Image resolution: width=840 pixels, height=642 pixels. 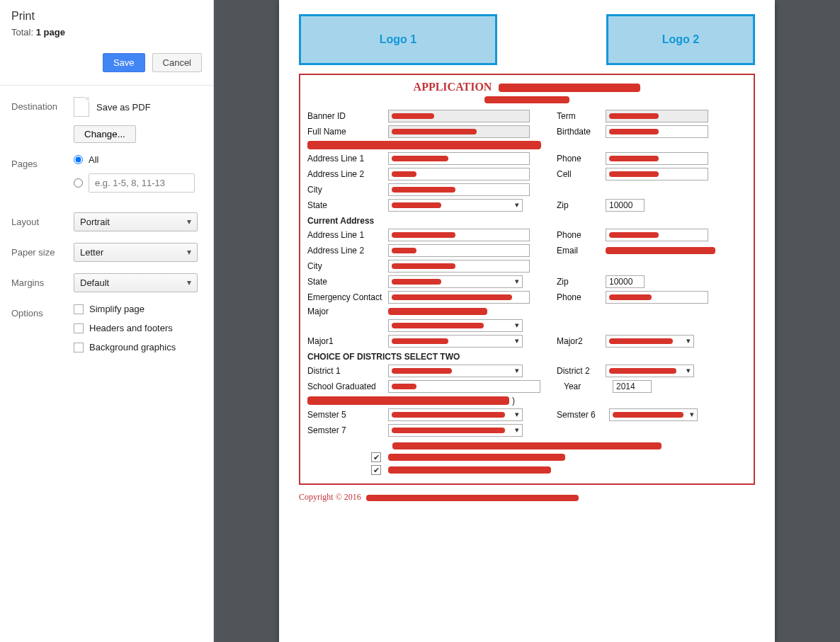 What do you see at coordinates (579, 371) in the screenshot?
I see `district2-label: District 2` at bounding box center [579, 371].